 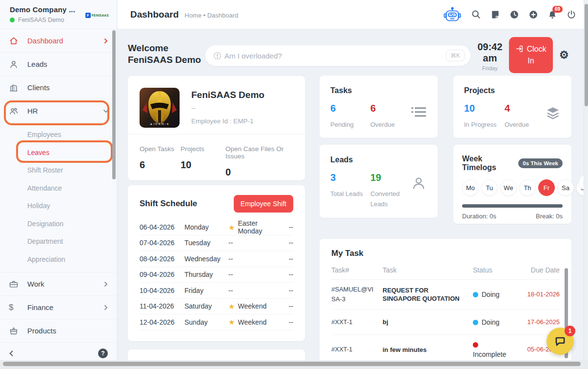 What do you see at coordinates (114, 105) in the screenshot?
I see `sidebar-scrollbar` at bounding box center [114, 105].